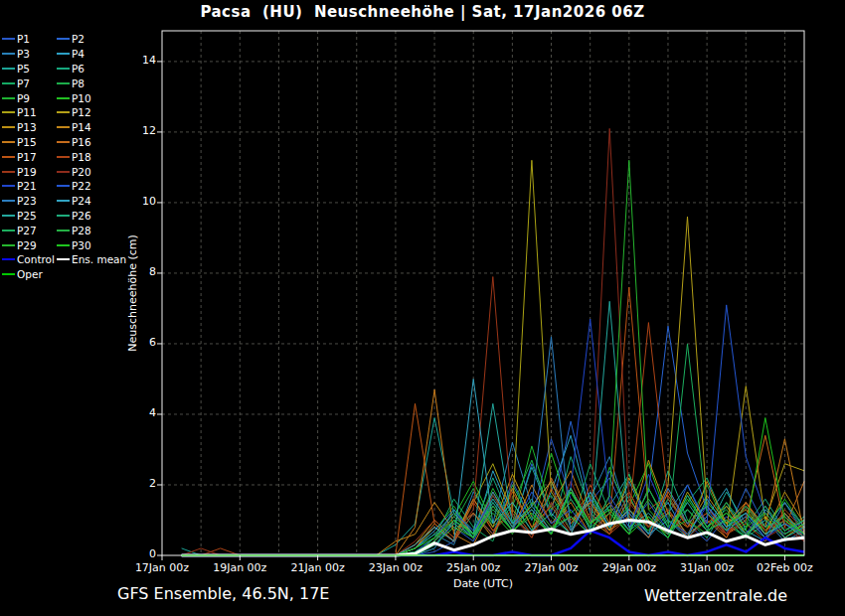 This screenshot has width=845, height=616. I want to click on x-tick-label: 17Jan 00z, so click(162, 568).